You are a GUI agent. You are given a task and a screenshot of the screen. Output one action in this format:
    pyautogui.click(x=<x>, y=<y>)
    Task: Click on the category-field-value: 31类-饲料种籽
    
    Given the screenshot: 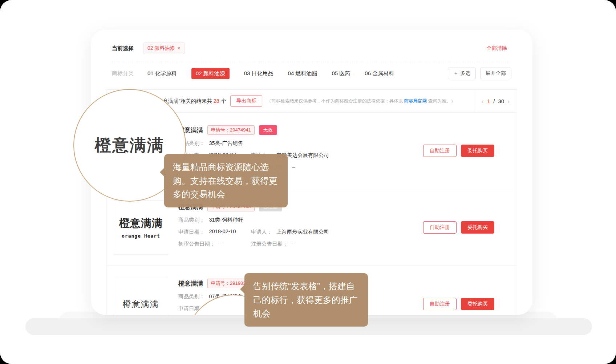 What is the action you would take?
    pyautogui.click(x=226, y=220)
    